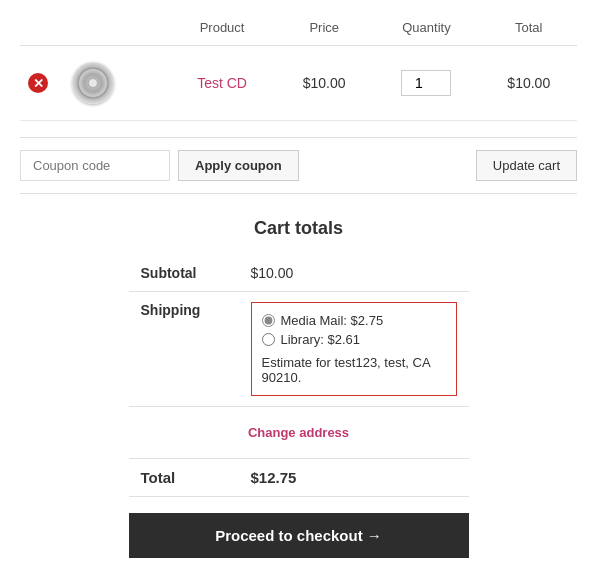 The height and width of the screenshot is (561, 597). Describe the element at coordinates (93, 83) in the screenshot. I see `cd-image` at that location.